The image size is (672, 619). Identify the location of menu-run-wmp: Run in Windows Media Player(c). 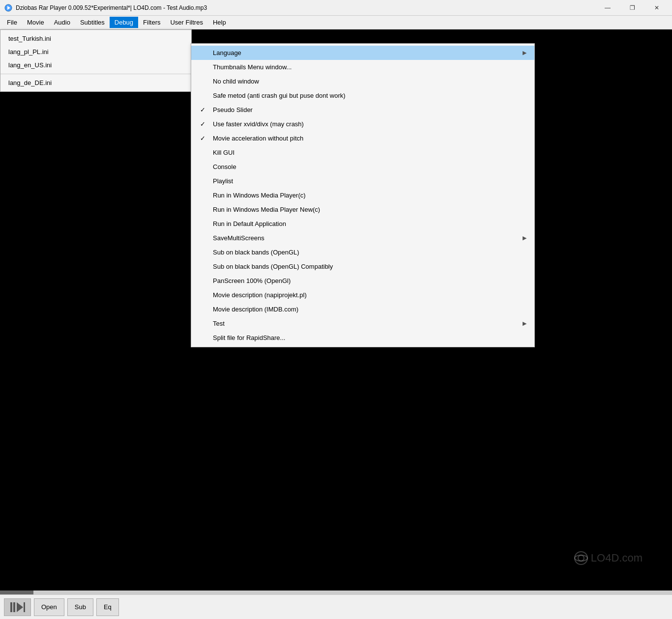
(363, 196).